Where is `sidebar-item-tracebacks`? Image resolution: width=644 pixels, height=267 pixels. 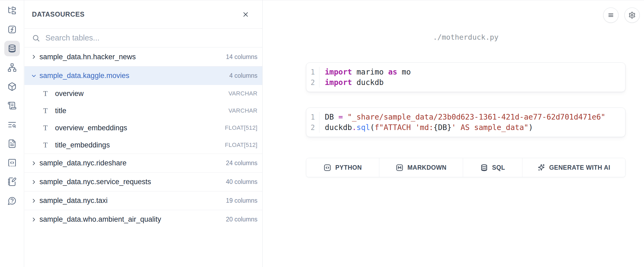 sidebar-item-tracebacks is located at coordinates (12, 125).